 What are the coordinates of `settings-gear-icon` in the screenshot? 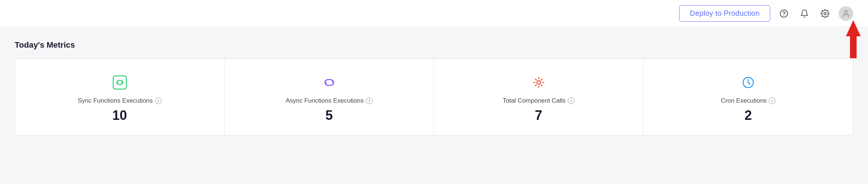 It's located at (825, 14).